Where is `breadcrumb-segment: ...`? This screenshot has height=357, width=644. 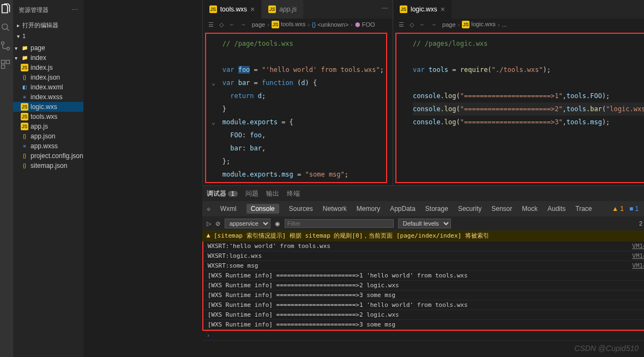 breadcrumb-segment: ... is located at coordinates (504, 25).